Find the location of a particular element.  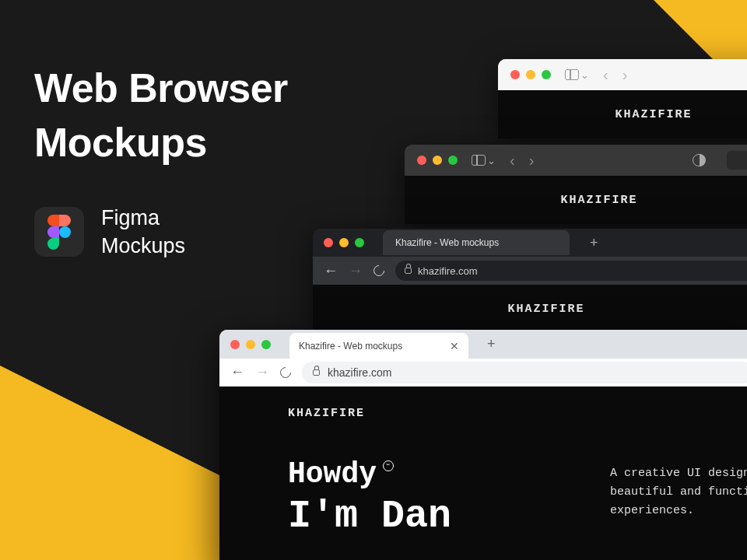

figma-icon is located at coordinates (59, 232).